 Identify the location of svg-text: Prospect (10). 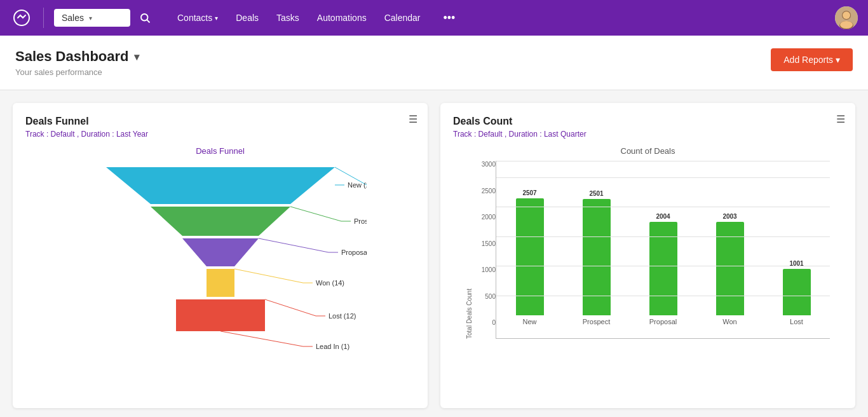
(360, 221).